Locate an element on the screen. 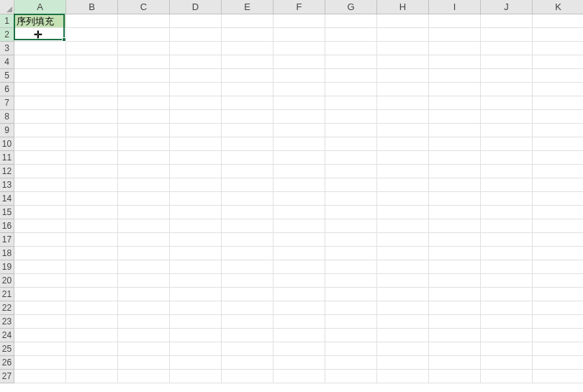 The height and width of the screenshot is (392, 583). col-header-I: I is located at coordinates (455, 7).